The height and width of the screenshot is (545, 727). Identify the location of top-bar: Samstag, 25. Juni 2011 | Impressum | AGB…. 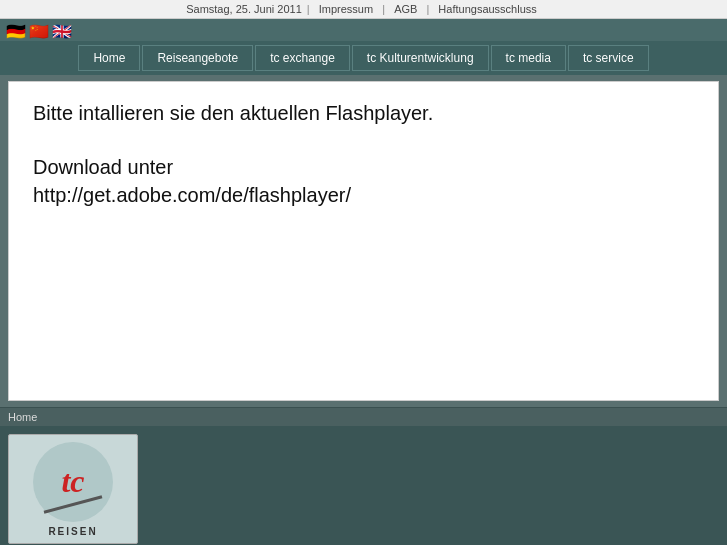
(364, 10).